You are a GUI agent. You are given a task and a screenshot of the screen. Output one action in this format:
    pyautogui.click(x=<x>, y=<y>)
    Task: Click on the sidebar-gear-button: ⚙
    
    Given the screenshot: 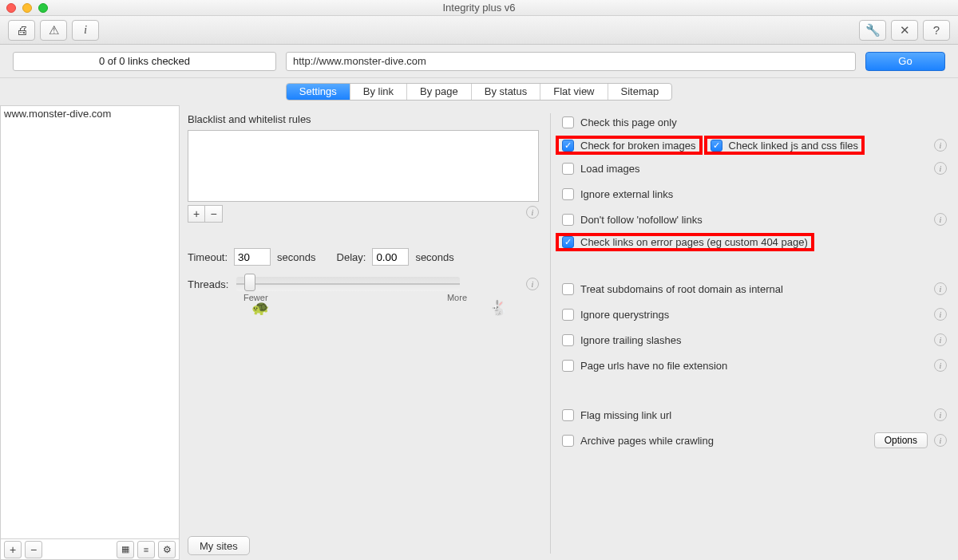 What is the action you would take?
    pyautogui.click(x=167, y=550)
    